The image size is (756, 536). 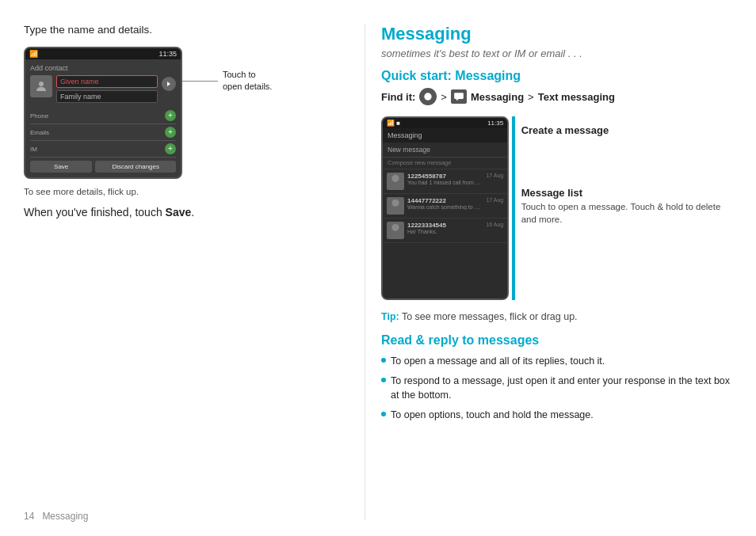 I want to click on contact-avatar, so click(x=41, y=86).